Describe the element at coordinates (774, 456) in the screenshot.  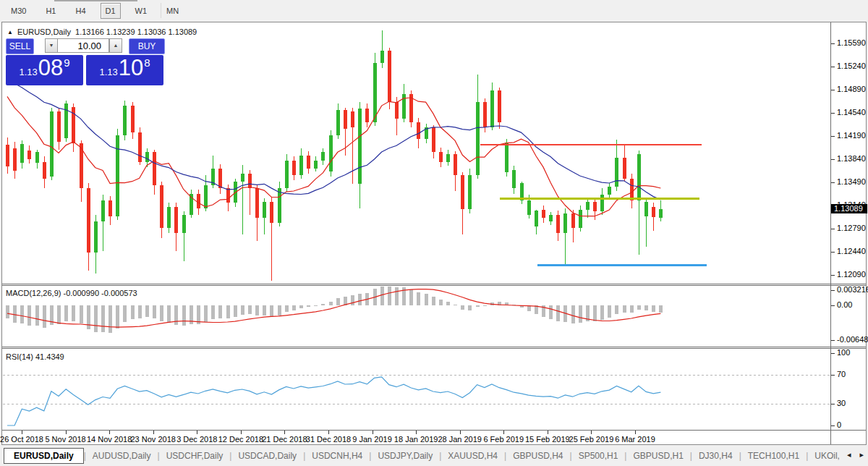
I see `tab-tech100-h1: TECH100,H1` at that location.